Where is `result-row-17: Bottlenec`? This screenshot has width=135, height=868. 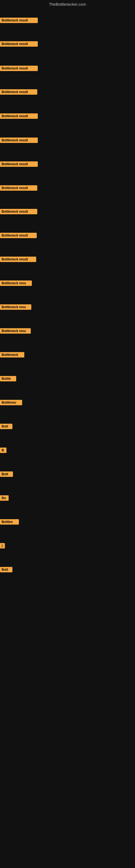 result-row-17: Bottlenec is located at coordinates (11, 403).